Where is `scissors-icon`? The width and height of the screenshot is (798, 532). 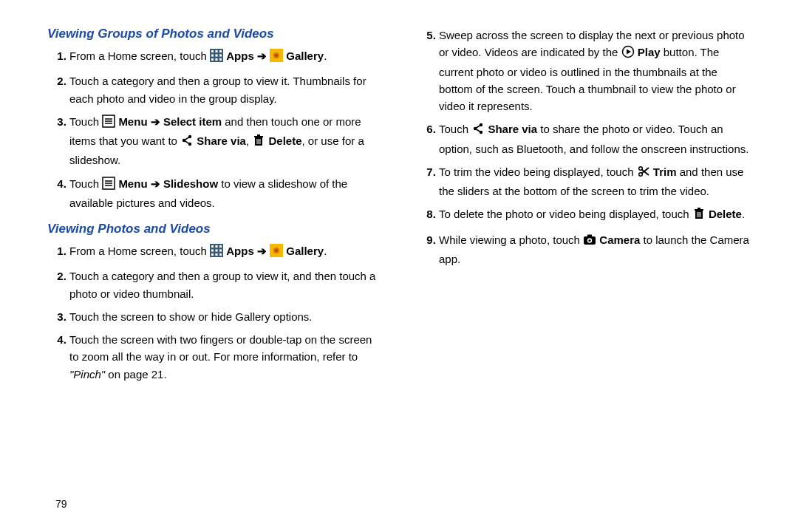 scissors-icon is located at coordinates (644, 174).